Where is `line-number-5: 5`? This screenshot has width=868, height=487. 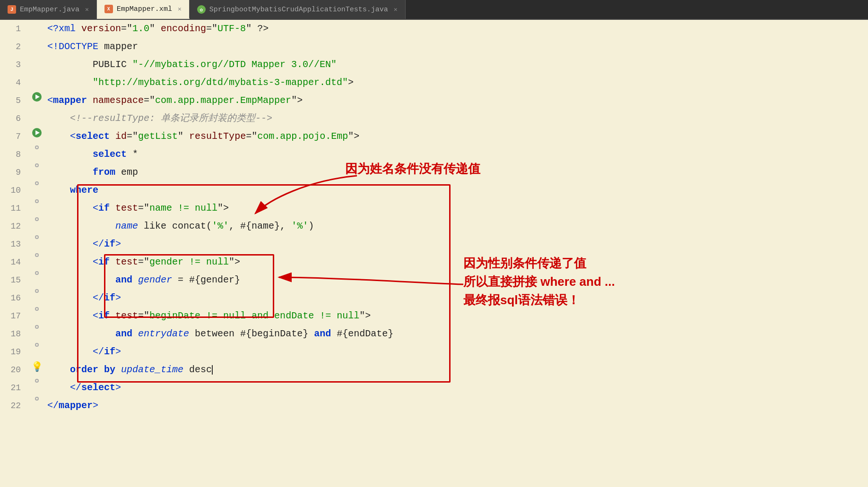
line-number-5: 5 is located at coordinates (14, 101).